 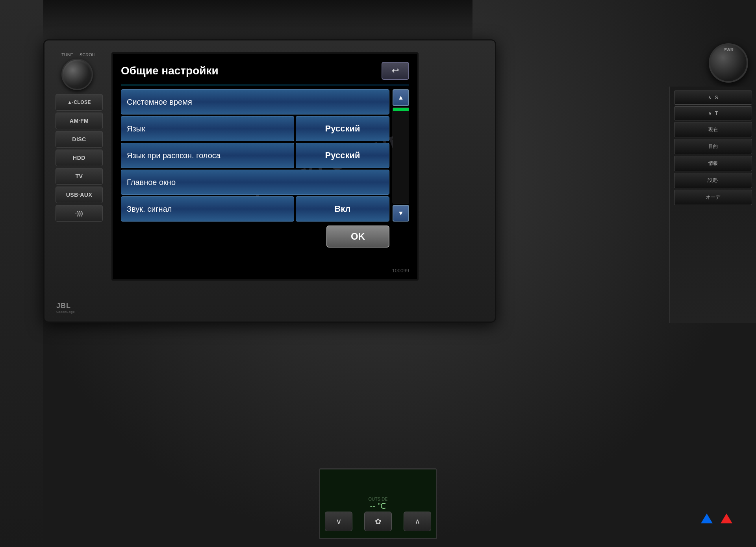 I want to click on down-button: ∨, so click(x=339, y=521).